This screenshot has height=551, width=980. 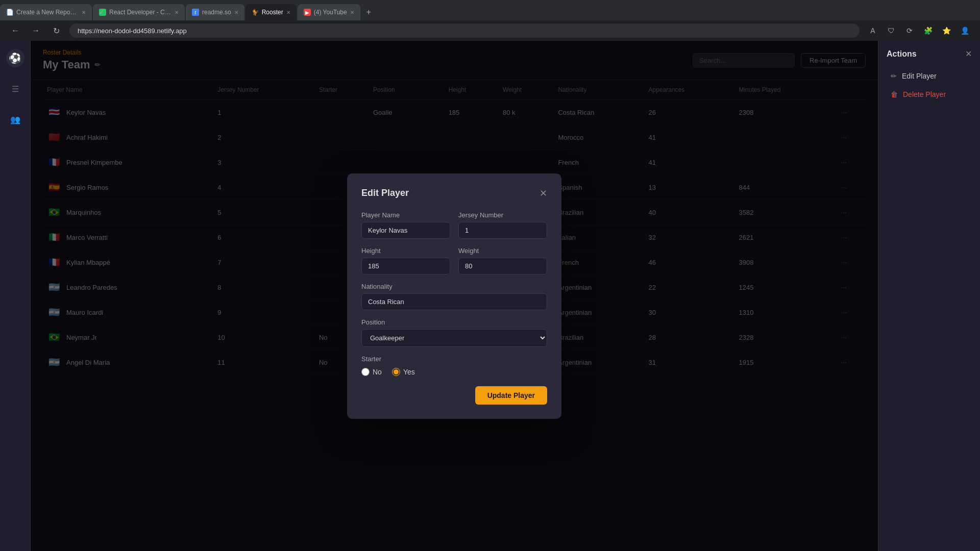 What do you see at coordinates (919, 31) in the screenshot?
I see `browser-actions: A 🛡 ⟳ 🧩 ⭐ 👤` at bounding box center [919, 31].